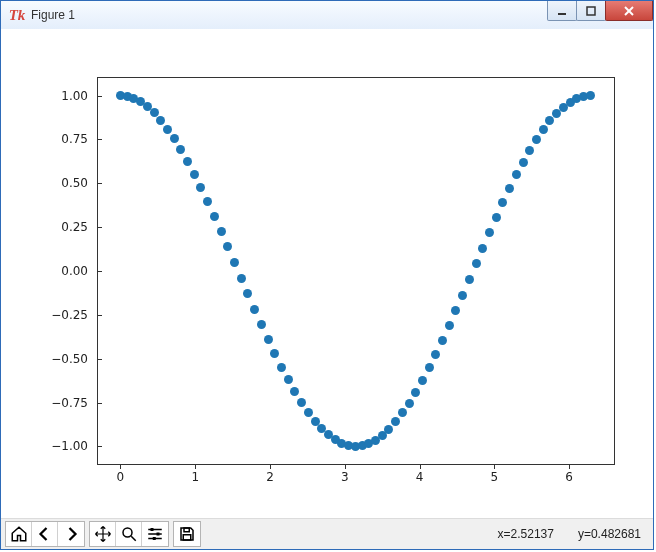 The height and width of the screenshot is (552, 656). I want to click on nav-group-save, so click(187, 534).